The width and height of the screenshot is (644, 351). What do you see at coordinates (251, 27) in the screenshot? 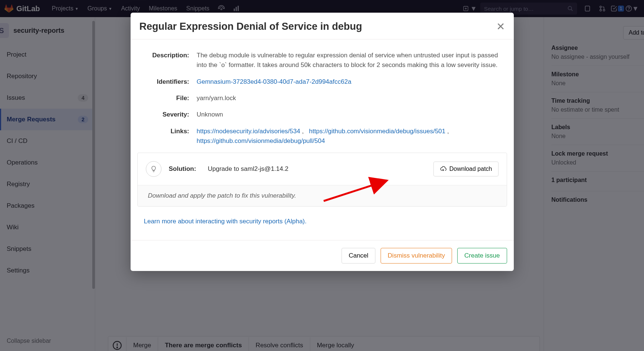
I see `modal-title: Regular Expression Denial of Service in …` at bounding box center [251, 27].